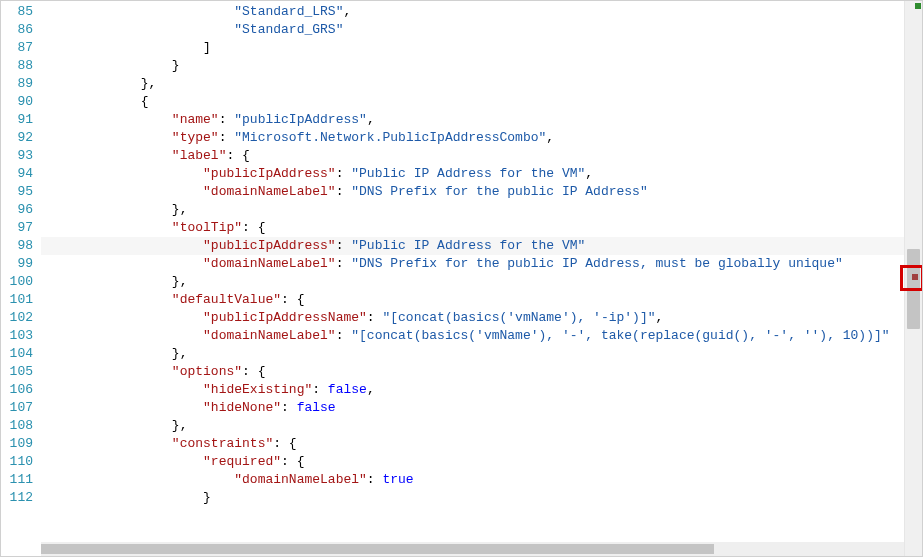  What do you see at coordinates (499, 192) in the screenshot?
I see `token-s: "DNS Prefix for the public IP Address"` at bounding box center [499, 192].